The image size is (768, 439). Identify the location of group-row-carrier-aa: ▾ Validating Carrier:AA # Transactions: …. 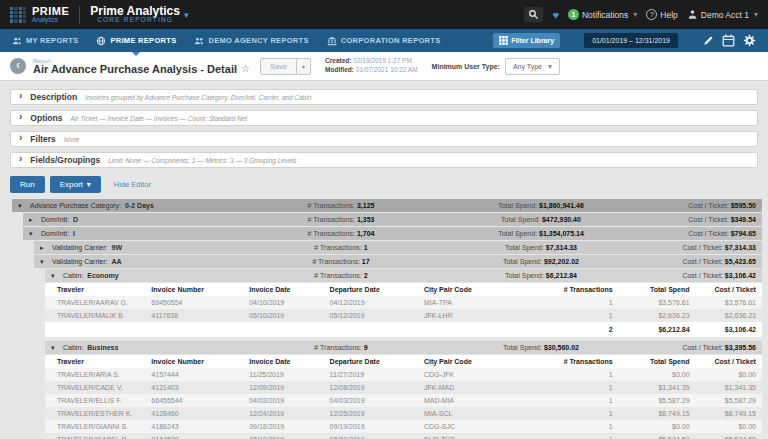
(398, 262).